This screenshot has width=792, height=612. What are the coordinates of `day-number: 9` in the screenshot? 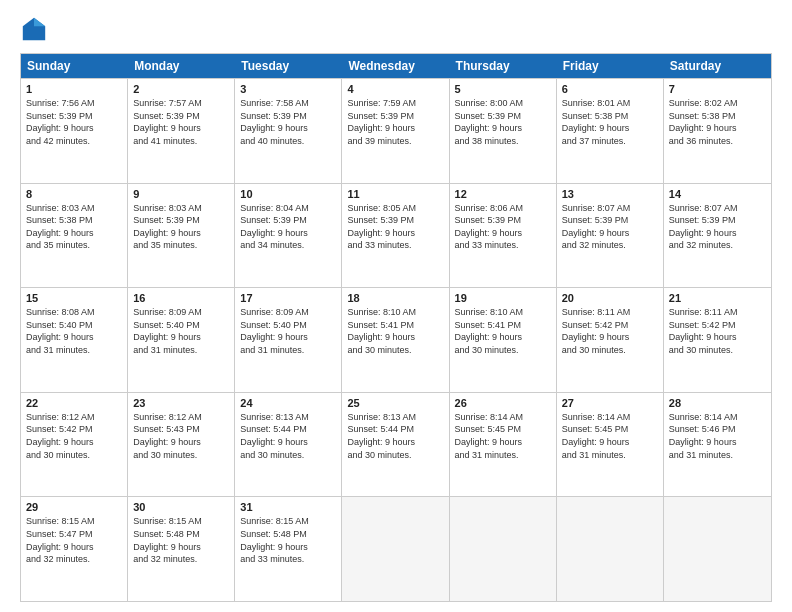 It's located at (181, 194).